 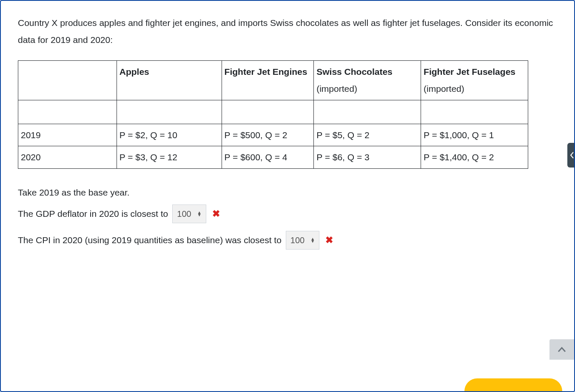 What do you see at coordinates (169, 135) in the screenshot?
I see `cell-apples: P = $2, Q = 10` at bounding box center [169, 135].